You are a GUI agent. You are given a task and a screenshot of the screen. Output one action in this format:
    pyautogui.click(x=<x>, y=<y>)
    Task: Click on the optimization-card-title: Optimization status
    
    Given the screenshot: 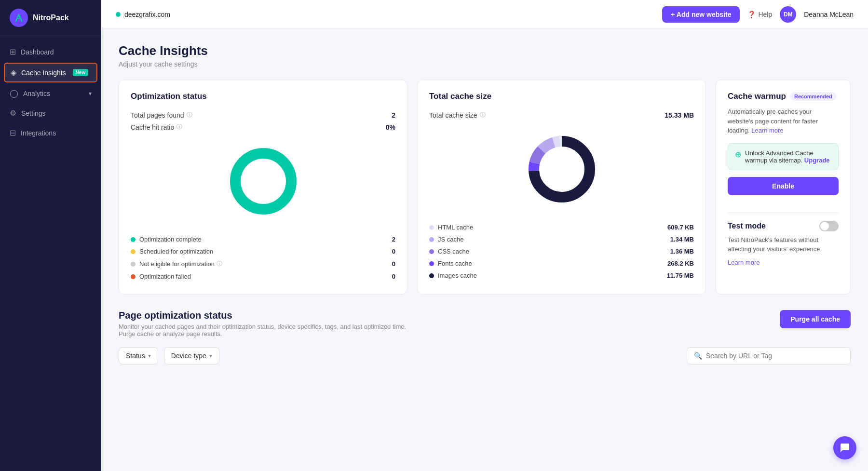 What is the action you would take?
    pyautogui.click(x=263, y=96)
    